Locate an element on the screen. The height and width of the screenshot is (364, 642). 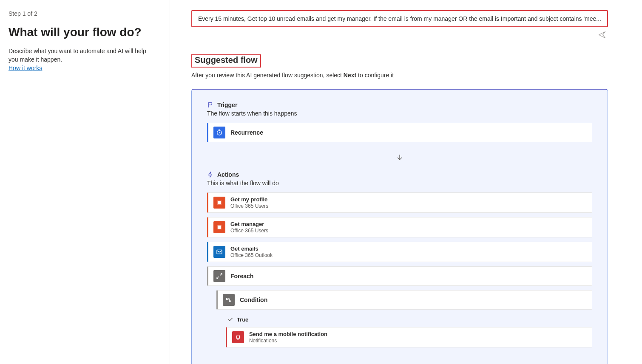
bell-icon is located at coordinates (238, 337).